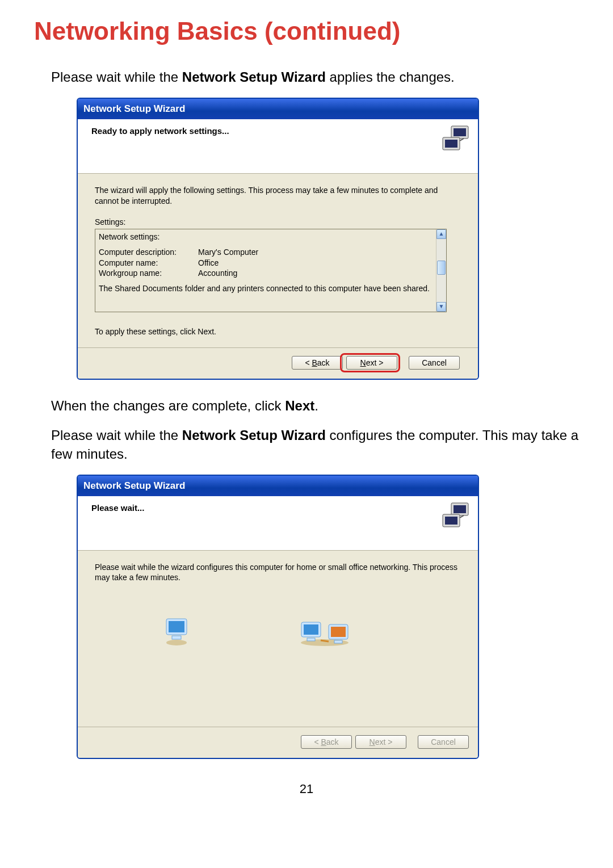  Describe the element at coordinates (278, 639) in the screenshot. I see `wizard2-content: Please wait while the wizard configures …` at that location.